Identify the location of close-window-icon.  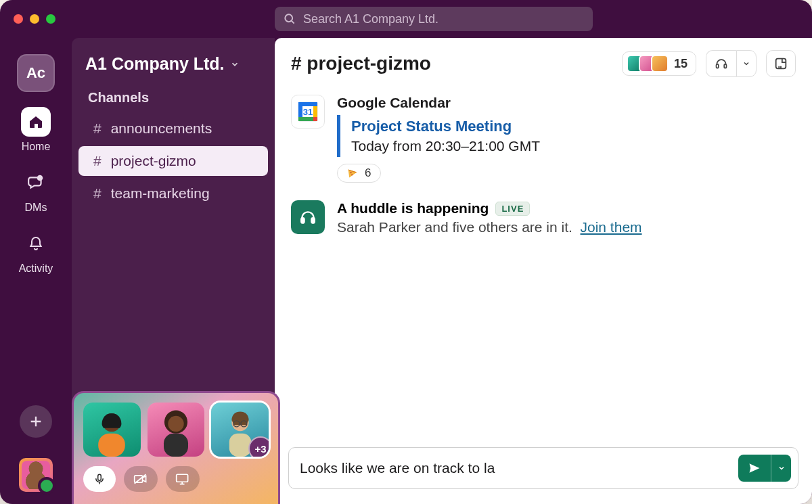
(18, 19).